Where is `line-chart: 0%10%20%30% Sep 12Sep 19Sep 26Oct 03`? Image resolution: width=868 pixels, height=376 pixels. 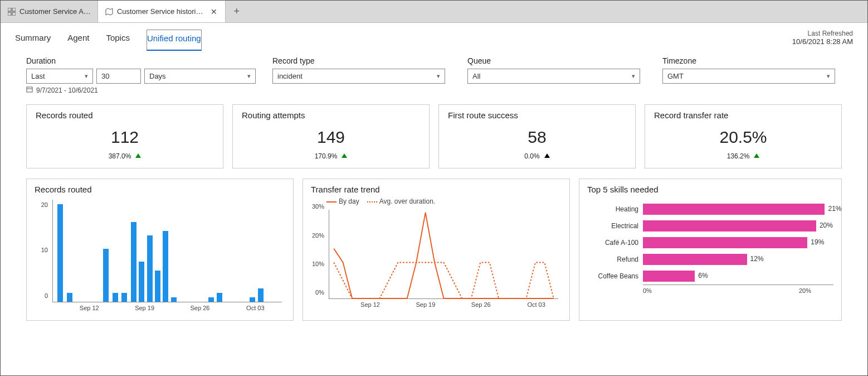
line-chart: 0%10%20%30% Sep 12Sep 19Sep 26Oct 03 is located at coordinates (436, 259).